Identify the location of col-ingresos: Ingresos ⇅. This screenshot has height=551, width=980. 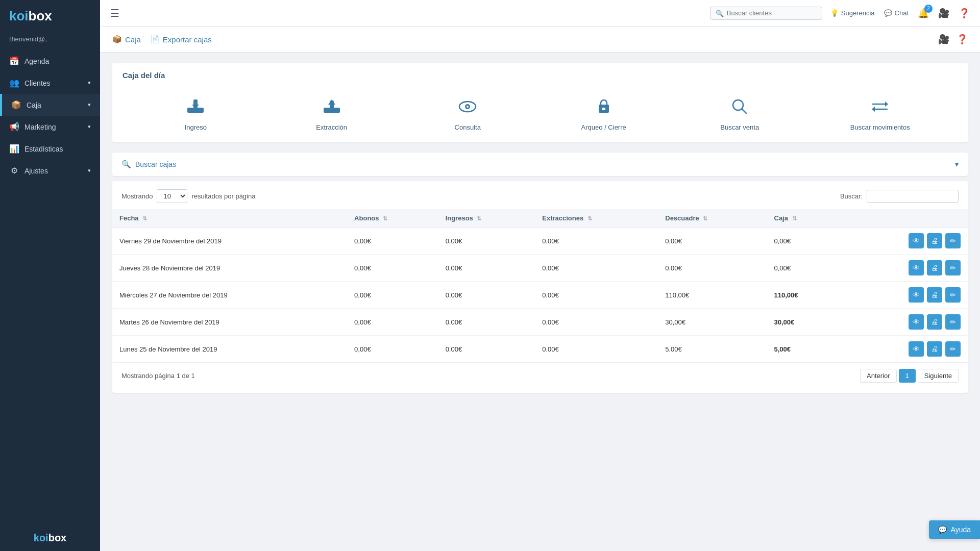
(487, 218).